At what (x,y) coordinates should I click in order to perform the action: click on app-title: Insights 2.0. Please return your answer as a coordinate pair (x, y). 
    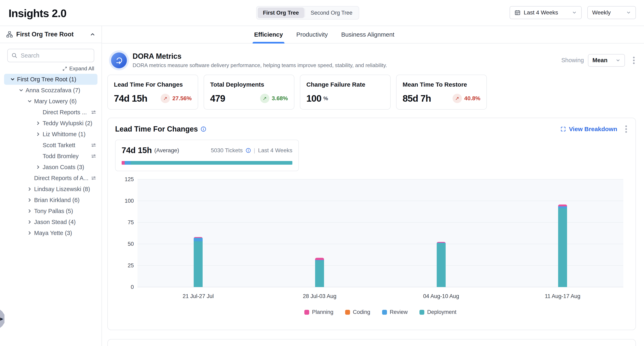
    Looking at the image, I should click on (38, 13).